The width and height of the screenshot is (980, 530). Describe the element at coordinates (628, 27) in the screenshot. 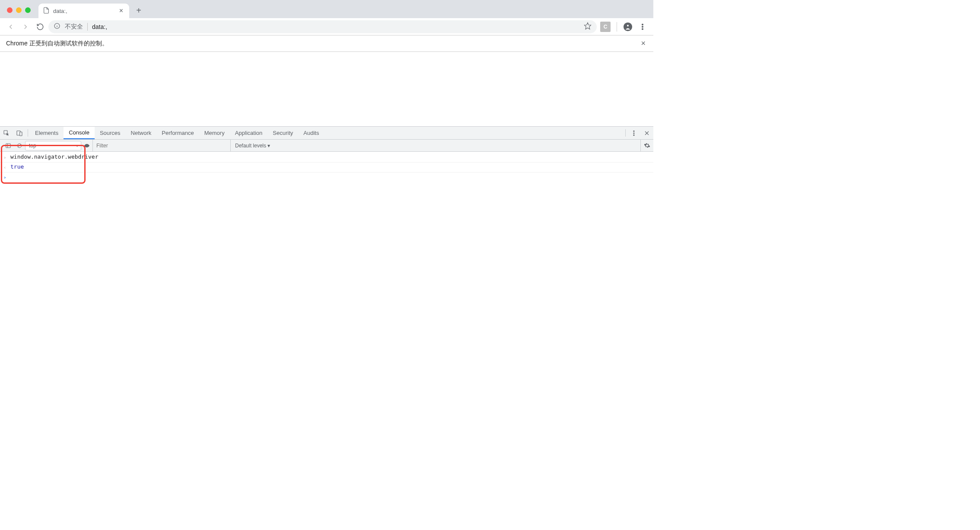

I see `profile-button` at that location.